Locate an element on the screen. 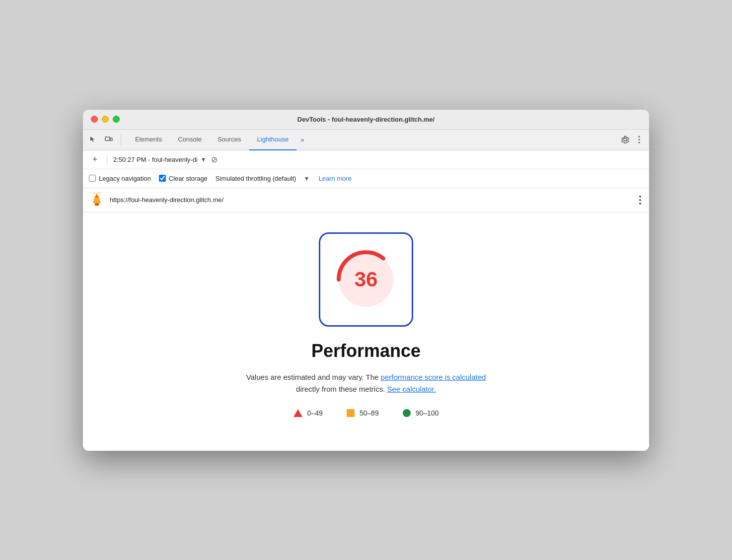 Image resolution: width=732 pixels, height=560 pixels. score-circle: 36 is located at coordinates (366, 280).